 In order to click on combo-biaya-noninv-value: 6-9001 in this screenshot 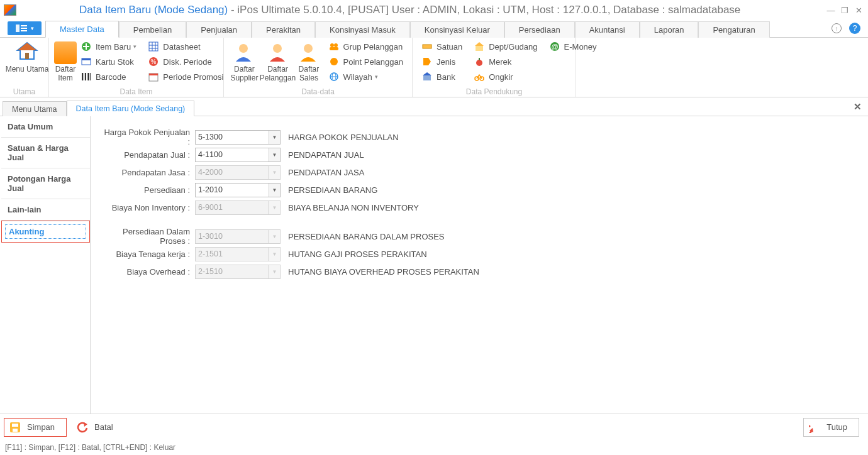, I will do `click(210, 207)`.